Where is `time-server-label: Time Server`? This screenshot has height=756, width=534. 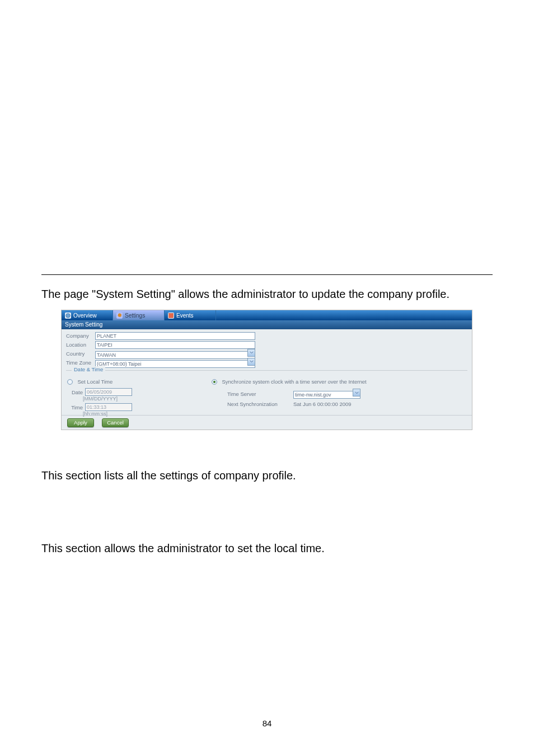
time-server-label: Time Server is located at coordinates (260, 394).